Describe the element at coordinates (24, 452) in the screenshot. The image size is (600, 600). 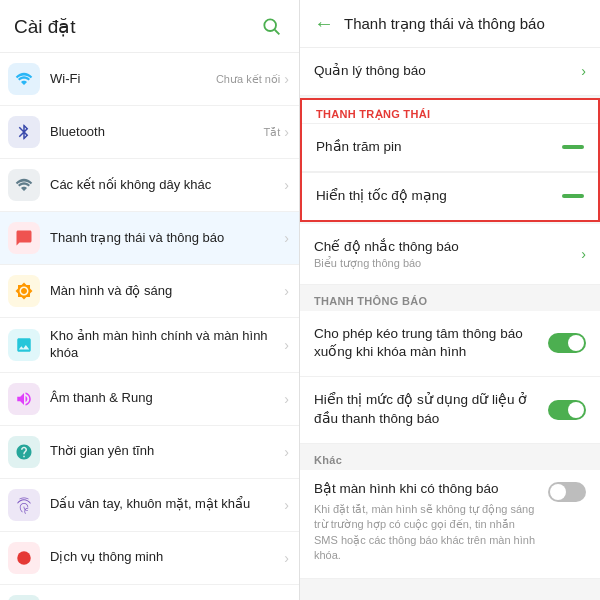
I see `quiet-icon` at that location.